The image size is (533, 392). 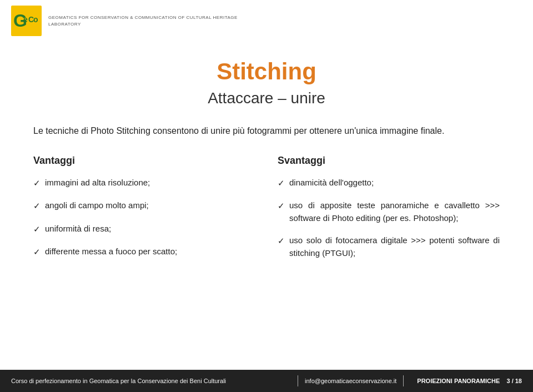 What do you see at coordinates (145, 21) in the screenshot?
I see `header-tagline: GEOMATICS FOR CONSERVATION & COMMUNICATI…` at bounding box center [145, 21].